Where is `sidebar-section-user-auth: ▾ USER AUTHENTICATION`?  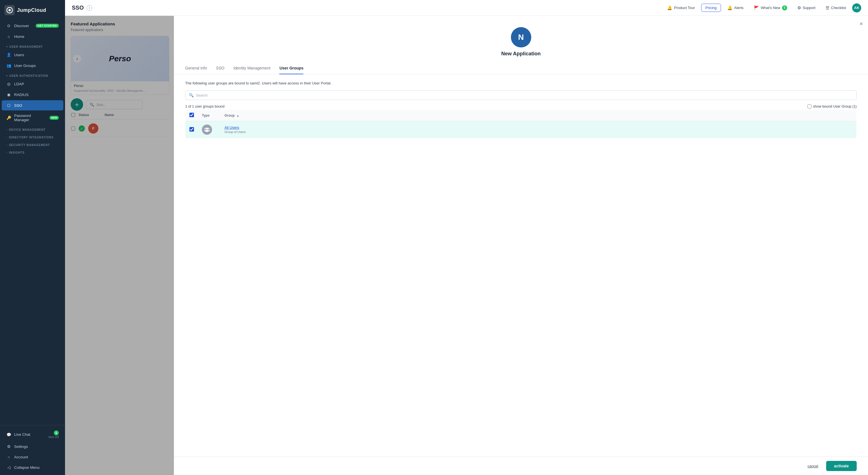
sidebar-section-user-auth: ▾ USER AUTHENTICATION is located at coordinates (32, 75).